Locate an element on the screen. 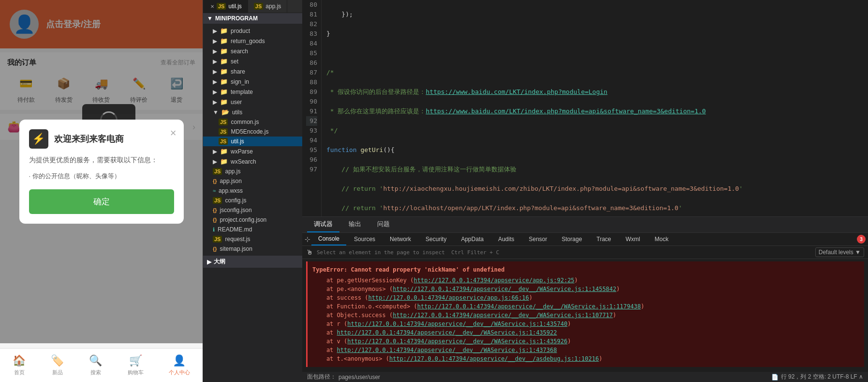 The image size is (868, 382). inspect-button: 🖱 is located at coordinates (309, 252).